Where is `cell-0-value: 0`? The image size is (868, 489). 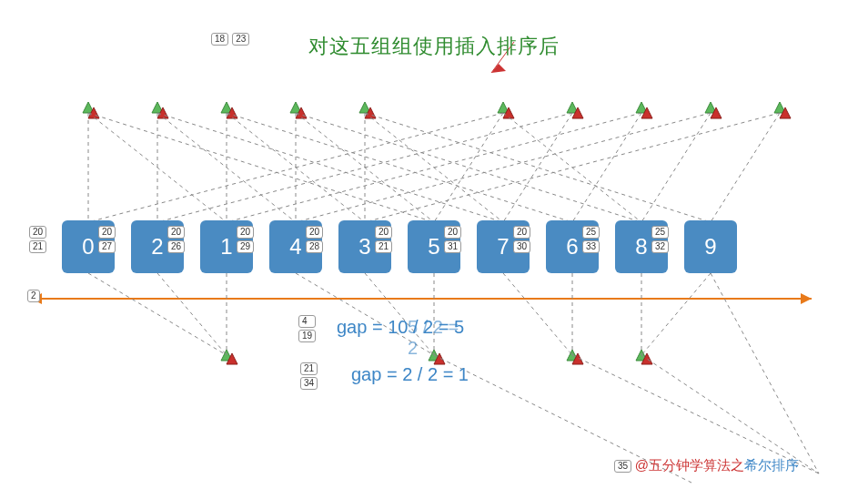
cell-0-value: 0 is located at coordinates (87, 247).